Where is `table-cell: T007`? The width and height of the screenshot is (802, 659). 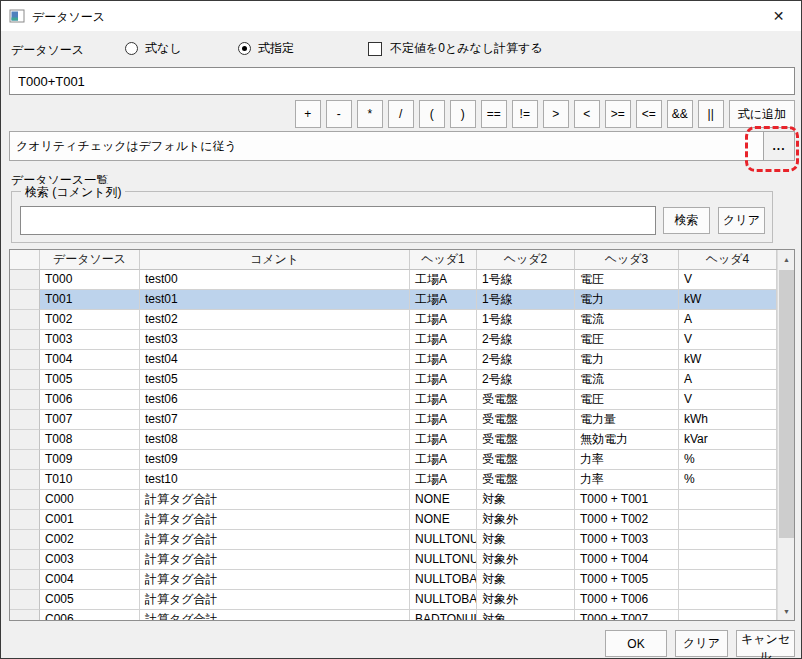
table-cell: T007 is located at coordinates (90, 420).